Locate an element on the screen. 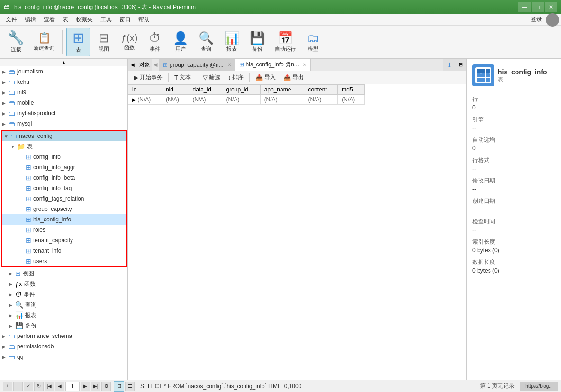 Image resolution: width=561 pixels, height=392 pixels. check-btn: ✓ is located at coordinates (28, 386).